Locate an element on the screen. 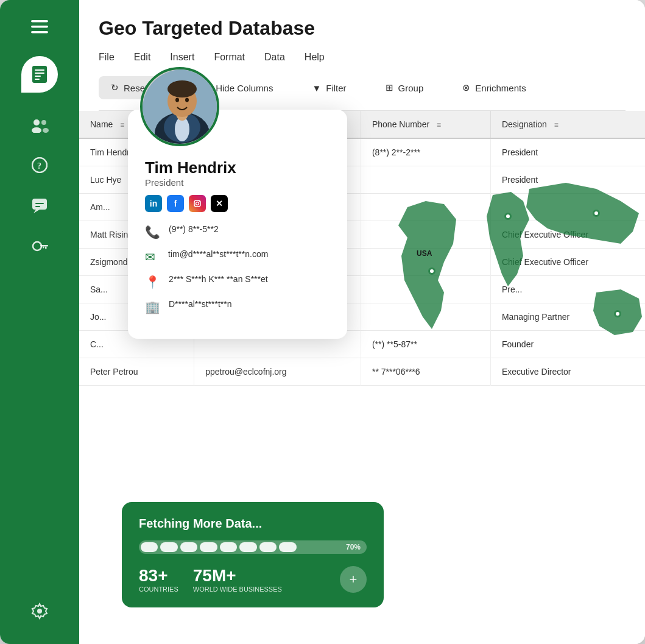  facebook-icon: f is located at coordinates (175, 203).